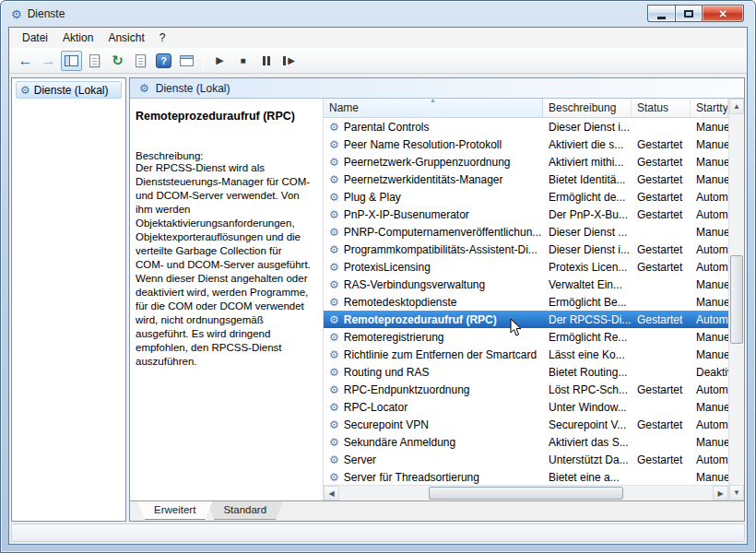 The height and width of the screenshot is (553, 756). Describe the element at coordinates (46, 14) in the screenshot. I see `window-title: Dienste` at that location.